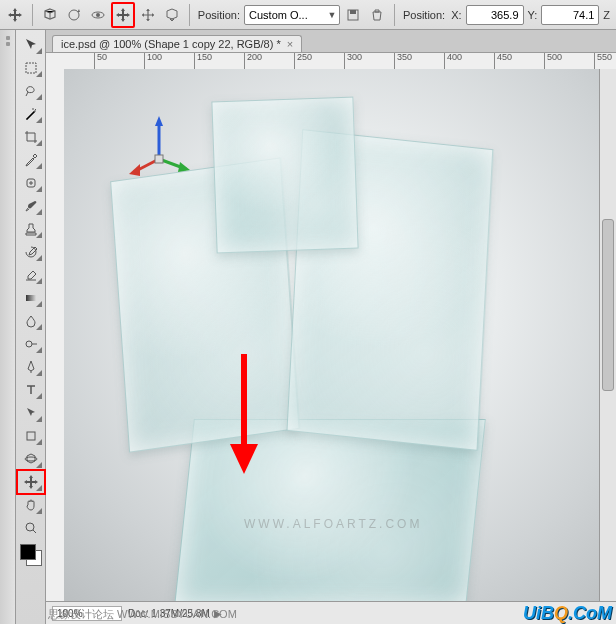 The image size is (616, 624). I want to click on grip-icon, so click(8, 41).